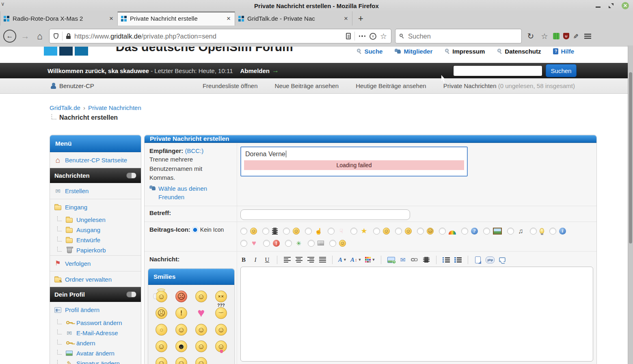 The image size is (633, 364). What do you see at coordinates (95, 220) in the screenshot?
I see `sidebar-item-ungelesen: Ungelesen` at bounding box center [95, 220].